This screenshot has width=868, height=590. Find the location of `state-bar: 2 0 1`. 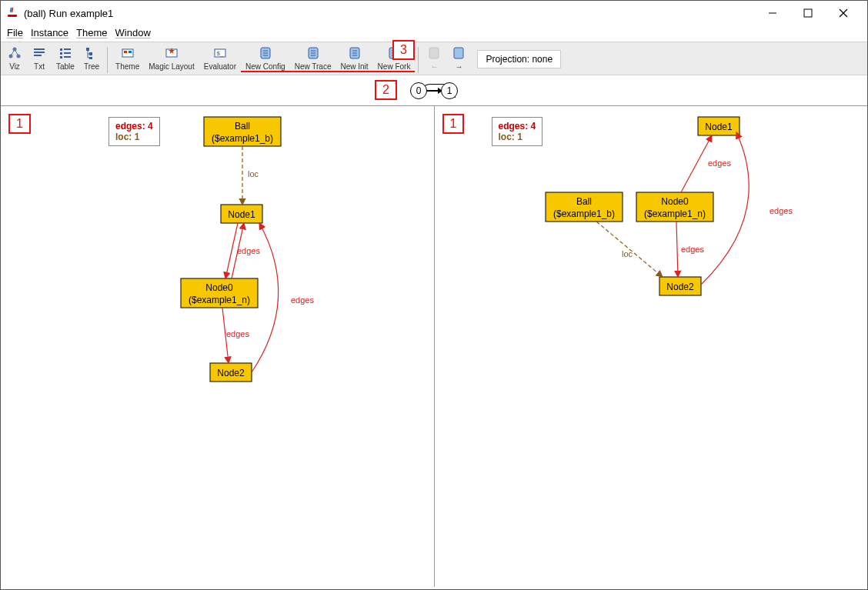

state-bar: 2 0 1 is located at coordinates (434, 91).